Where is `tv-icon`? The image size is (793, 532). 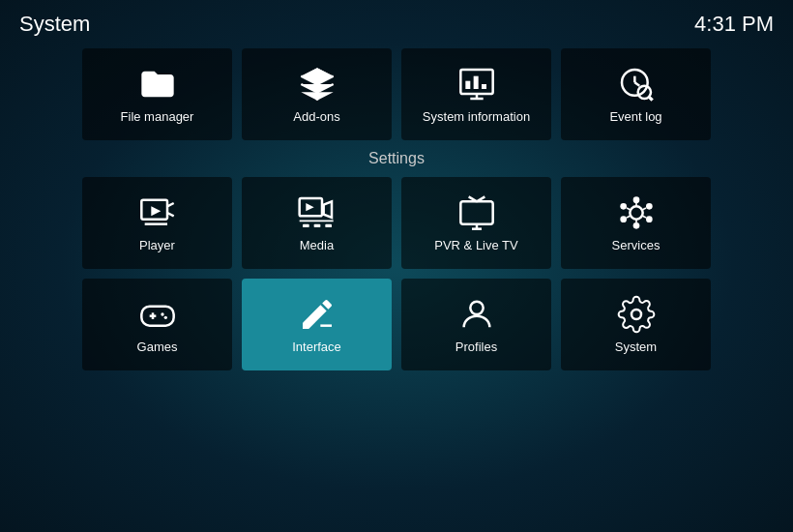 tv-icon is located at coordinates (477, 213).